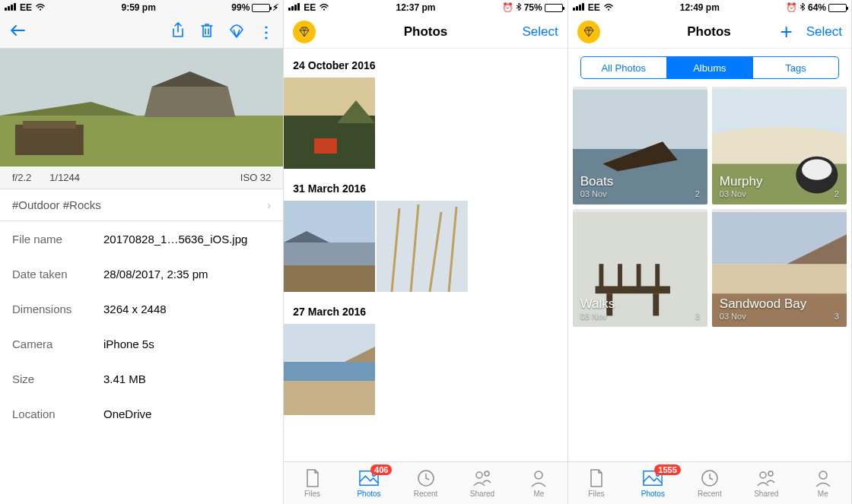 The width and height of the screenshot is (852, 504). What do you see at coordinates (733, 194) in the screenshot?
I see `album-date: 03 Nov` at bounding box center [733, 194].